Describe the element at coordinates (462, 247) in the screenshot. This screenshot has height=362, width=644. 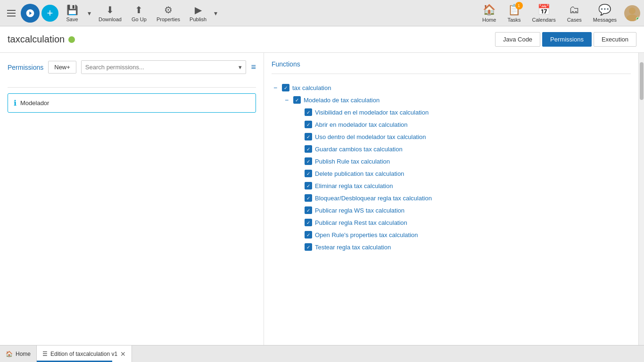
I see `tree-item: ✓Testear regla tax calculation` at that location.